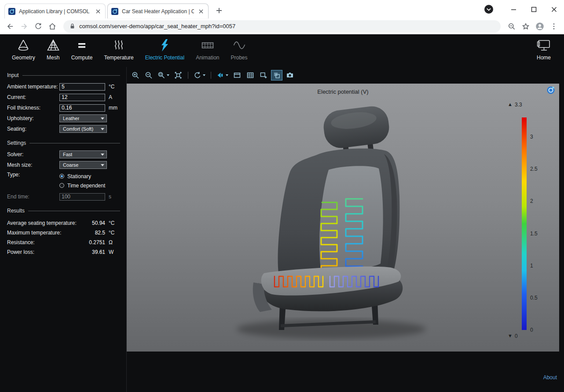  Describe the element at coordinates (82, 108) in the screenshot. I see `foil-thickness-input` at that location.